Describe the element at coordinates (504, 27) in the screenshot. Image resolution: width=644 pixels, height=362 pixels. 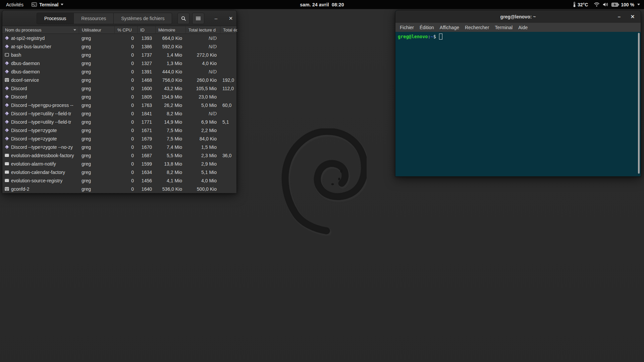
I see `menu-terminal: Terminal` at that location.